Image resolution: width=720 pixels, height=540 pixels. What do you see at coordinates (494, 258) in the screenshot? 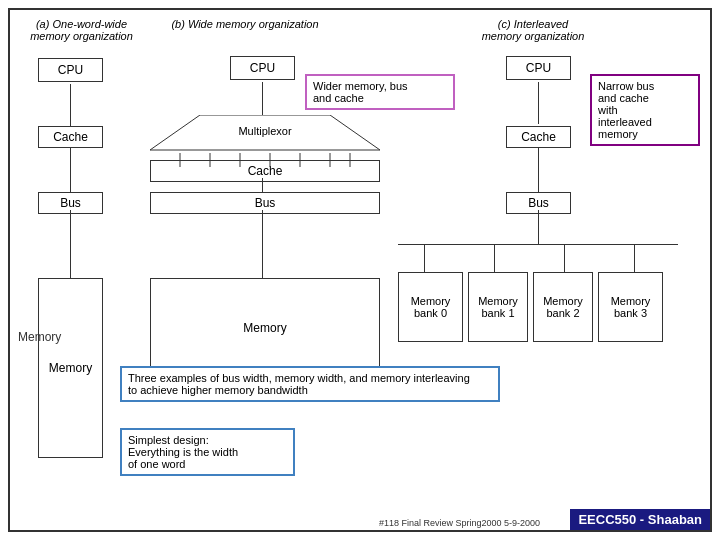
I see `line-bank1-down` at bounding box center [494, 258].